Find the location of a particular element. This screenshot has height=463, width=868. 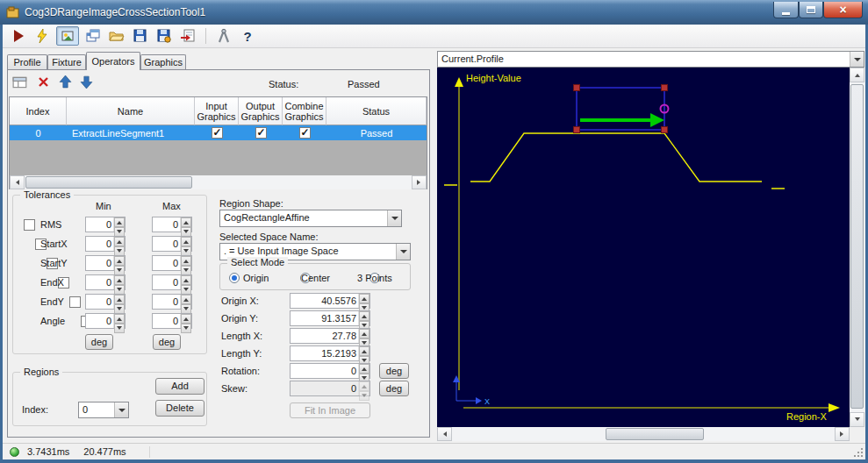

new-window-button is located at coordinates (93, 36).